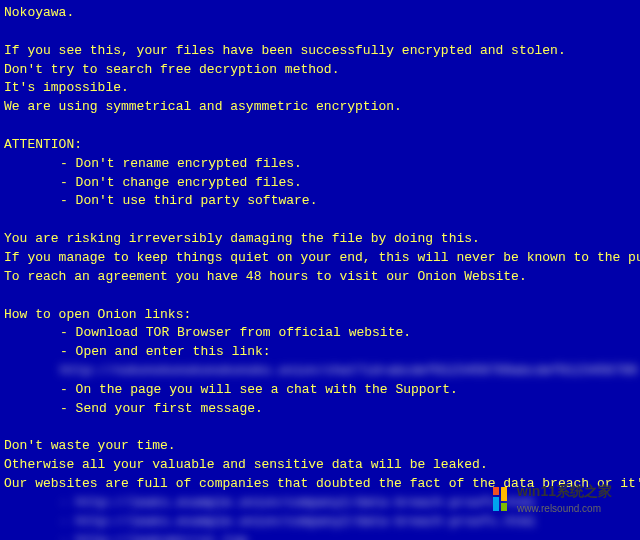  I want to click on attention-header: ATTENTION:, so click(322, 146).